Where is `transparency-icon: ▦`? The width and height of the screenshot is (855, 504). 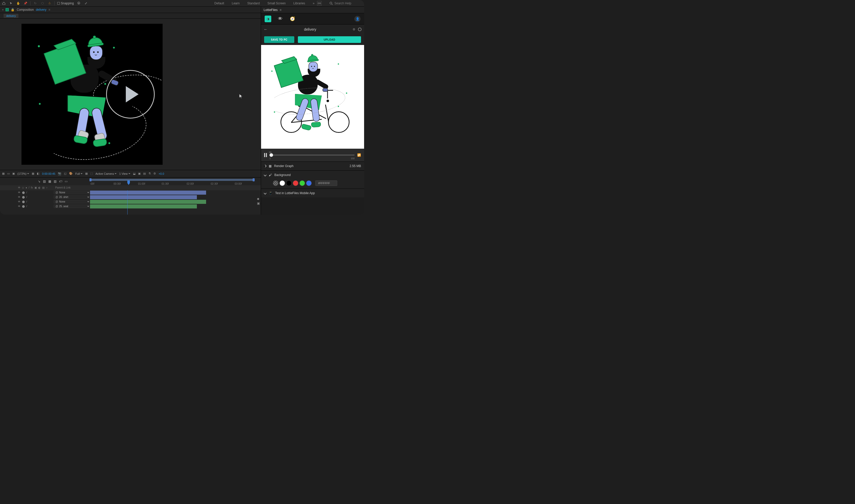
transparency-icon: ▦ is located at coordinates (86, 174).